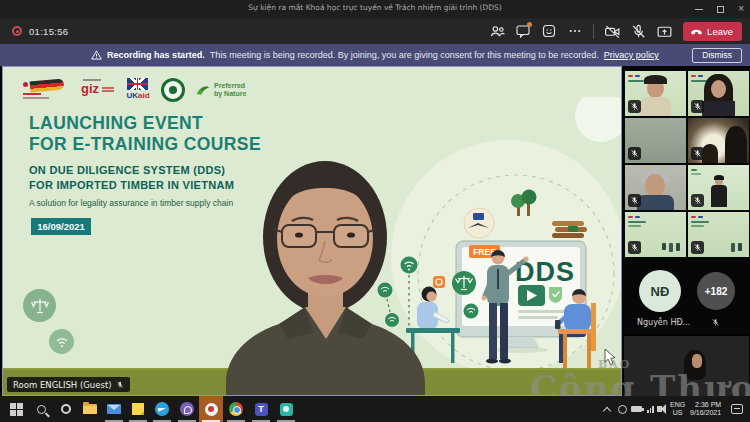 This screenshot has height=422, width=750. I want to click on share-screen-icon, so click(664, 32).